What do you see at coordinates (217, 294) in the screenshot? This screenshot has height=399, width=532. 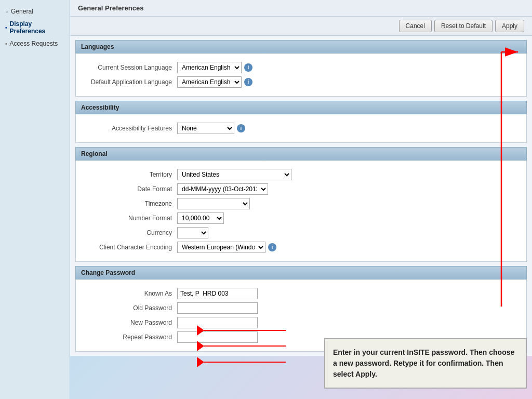 I see `known-as-control` at bounding box center [217, 294].